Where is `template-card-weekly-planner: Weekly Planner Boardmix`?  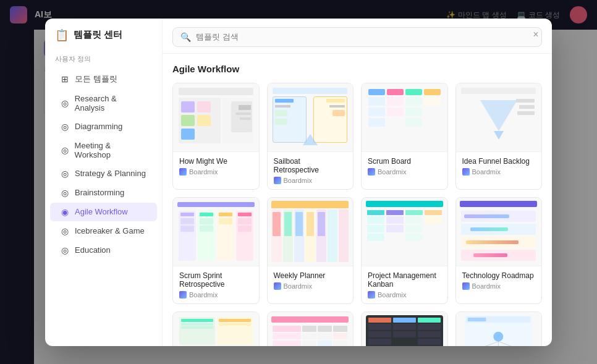 template-card-weekly-planner: Weekly Planner Boardmix is located at coordinates (310, 251).